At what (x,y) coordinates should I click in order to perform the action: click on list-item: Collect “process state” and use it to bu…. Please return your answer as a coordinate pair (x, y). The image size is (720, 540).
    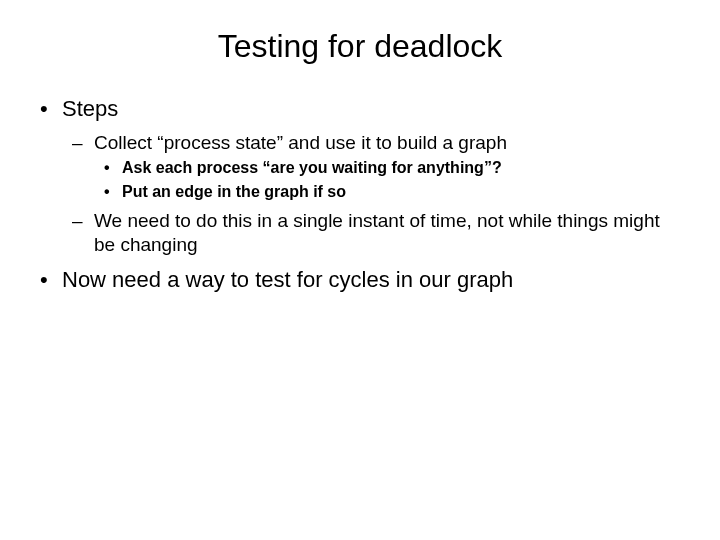
    Looking at the image, I should click on (377, 167).